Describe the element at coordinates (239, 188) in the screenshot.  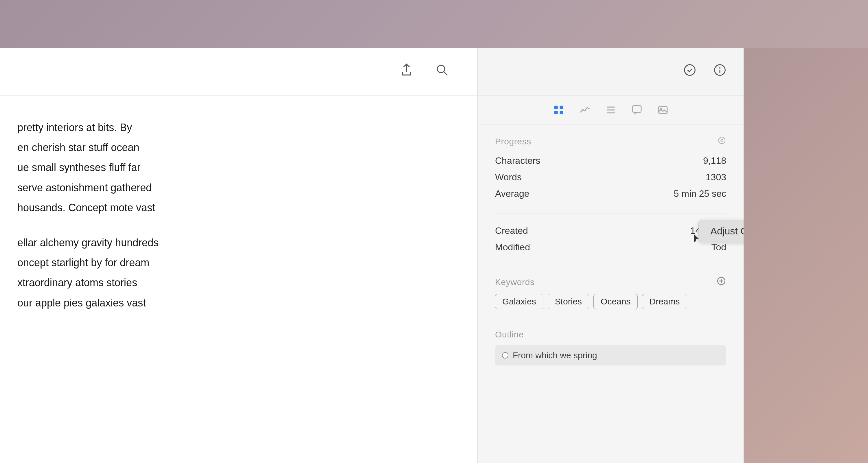
I see `text-line: serve astonishment gathered` at that location.